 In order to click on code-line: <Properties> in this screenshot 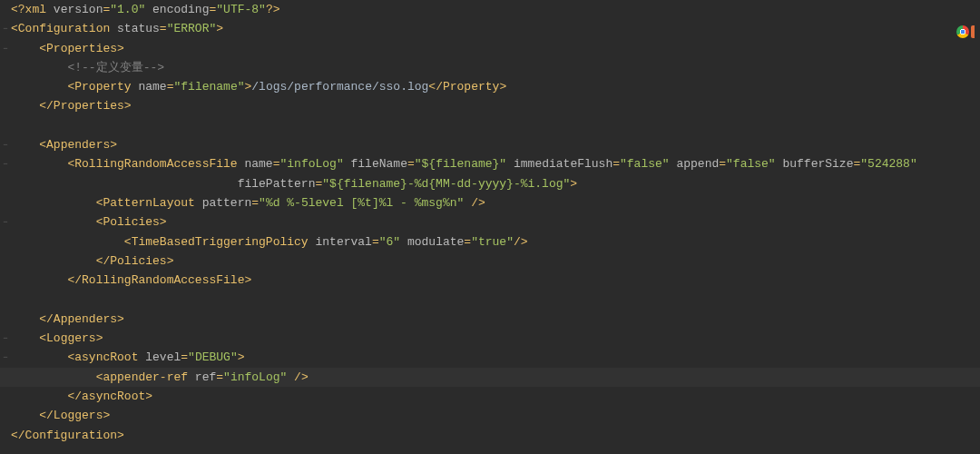, I will do `click(495, 49)`.